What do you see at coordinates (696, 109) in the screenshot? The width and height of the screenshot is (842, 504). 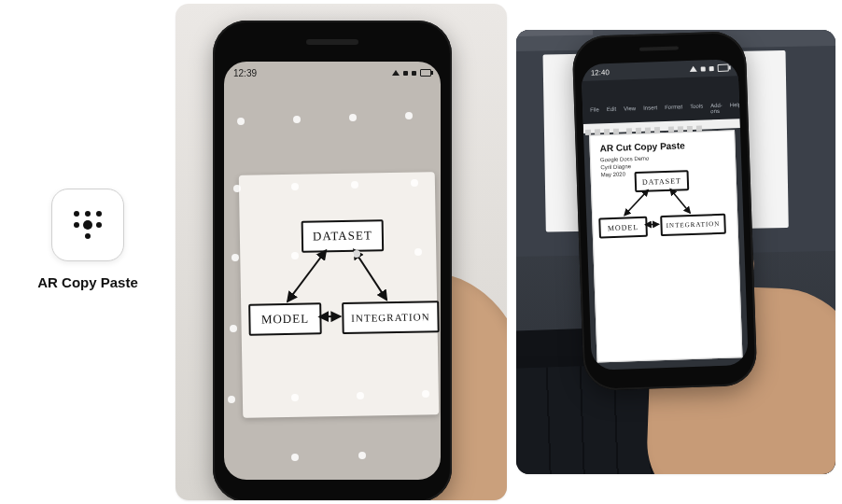 I see `menu-tools: Tools` at bounding box center [696, 109].